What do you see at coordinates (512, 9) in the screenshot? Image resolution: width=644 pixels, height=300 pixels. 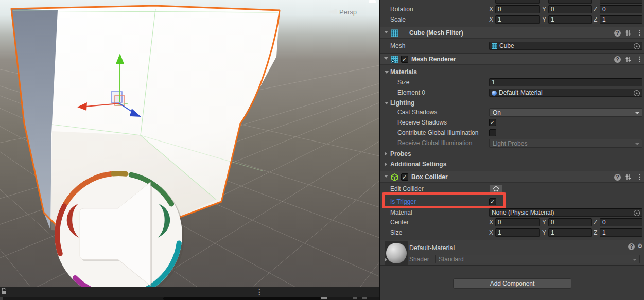 I see `rotation-row: Rotation X 0 Y 0 Z 0` at bounding box center [512, 9].